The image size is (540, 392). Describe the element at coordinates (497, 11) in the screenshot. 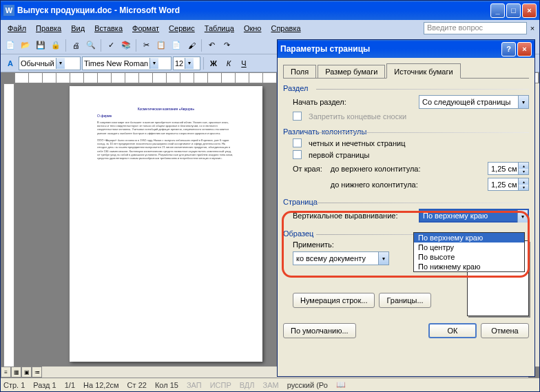

I see `minimize-button: _` at that location.